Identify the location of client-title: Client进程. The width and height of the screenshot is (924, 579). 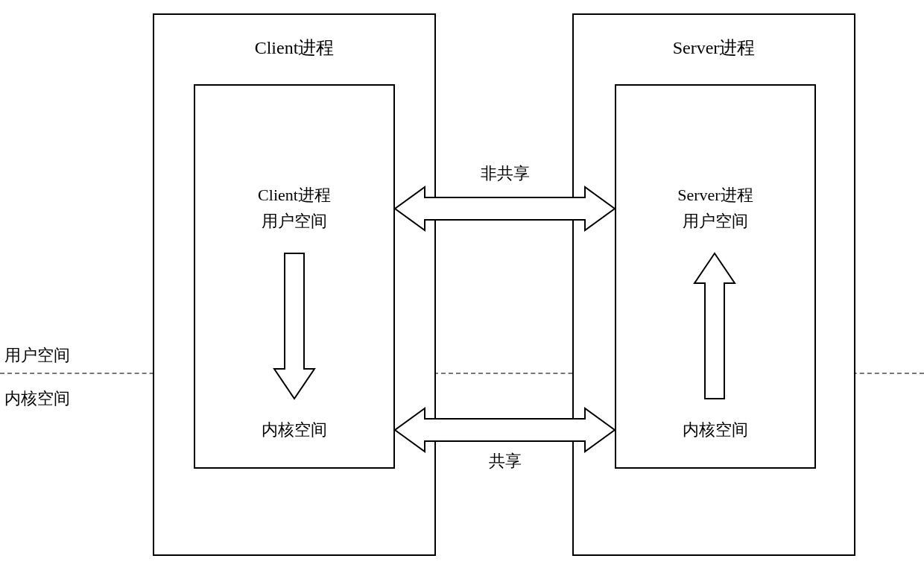
(294, 48).